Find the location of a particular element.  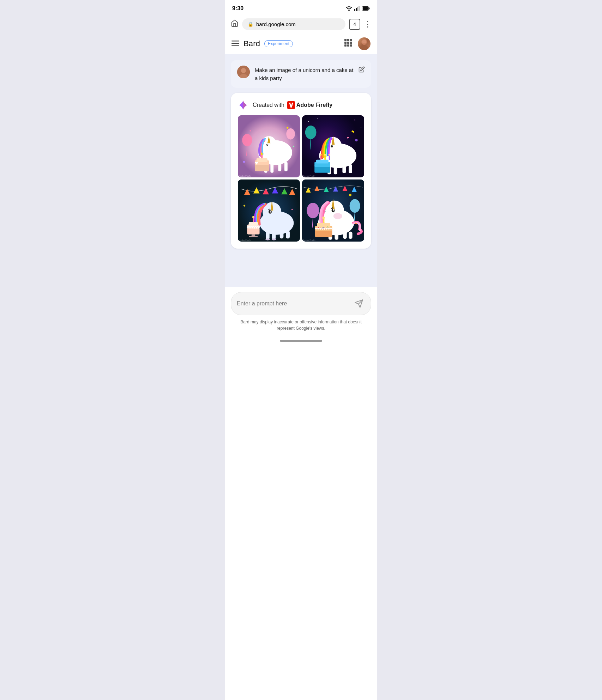

experiment-badge: Experiment is located at coordinates (279, 44).